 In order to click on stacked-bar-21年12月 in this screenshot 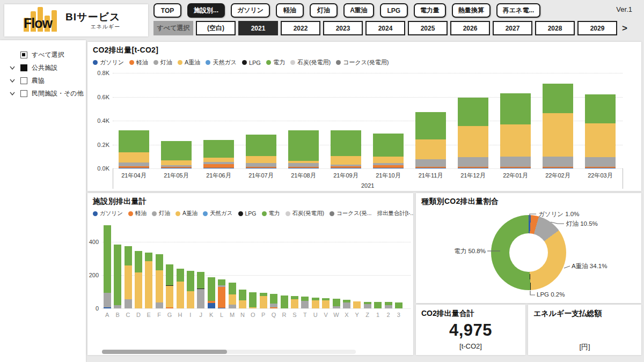, I will do `click(473, 133)`.